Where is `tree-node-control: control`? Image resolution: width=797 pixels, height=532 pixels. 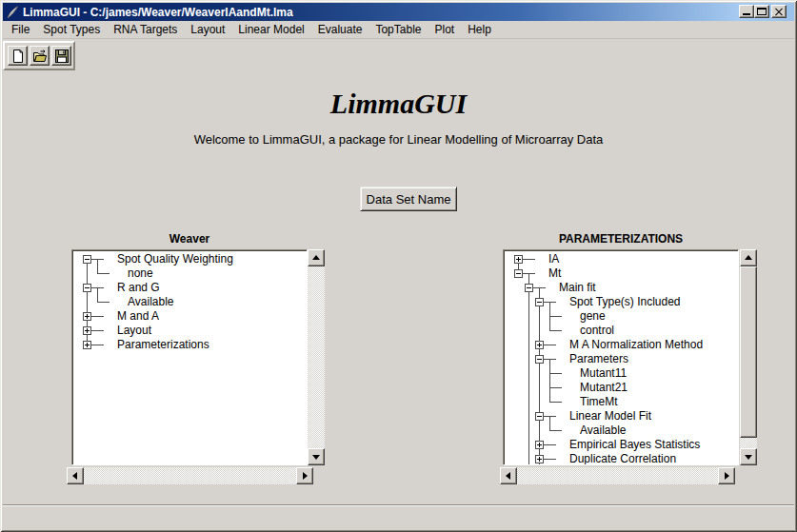
tree-node-control: control is located at coordinates (597, 331).